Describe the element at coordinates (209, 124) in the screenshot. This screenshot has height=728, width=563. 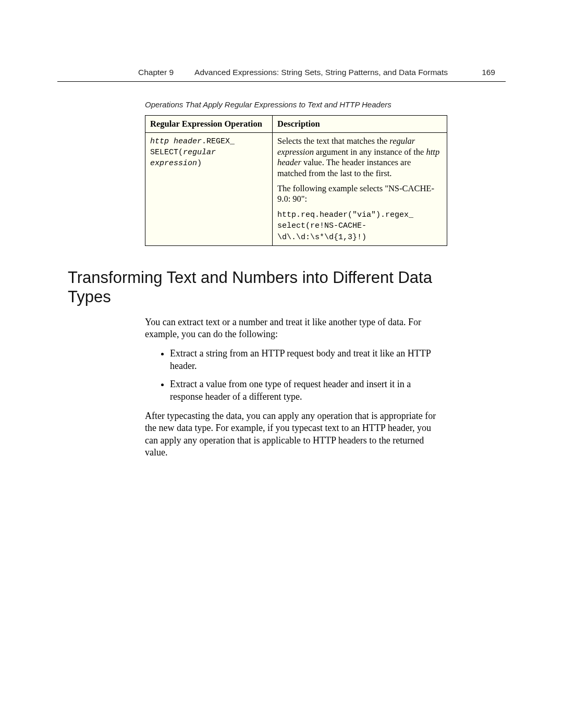
I see `table-header-operation: Regular Expression Operation` at that location.